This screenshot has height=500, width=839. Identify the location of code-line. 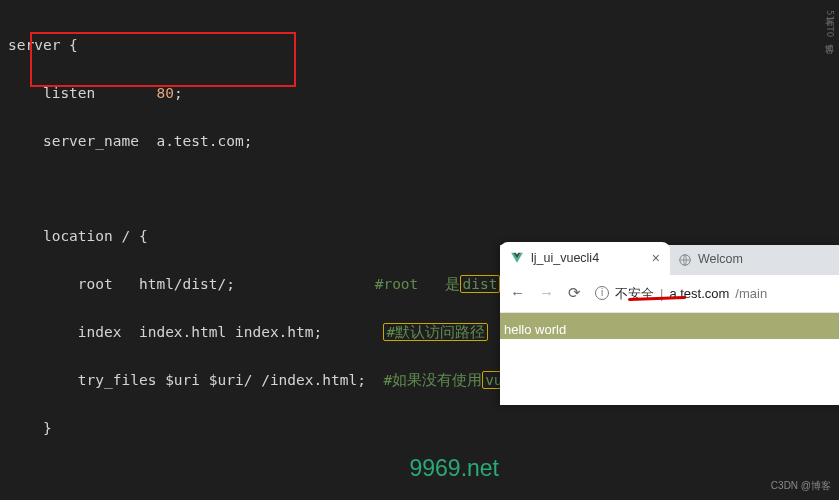
(420, 189).